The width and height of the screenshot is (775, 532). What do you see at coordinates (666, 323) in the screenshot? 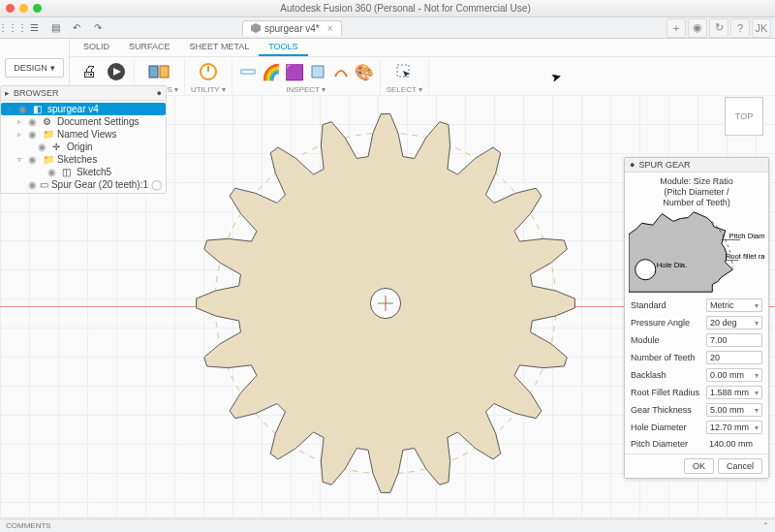
I see `param-label: Pressure Angle` at bounding box center [666, 323].